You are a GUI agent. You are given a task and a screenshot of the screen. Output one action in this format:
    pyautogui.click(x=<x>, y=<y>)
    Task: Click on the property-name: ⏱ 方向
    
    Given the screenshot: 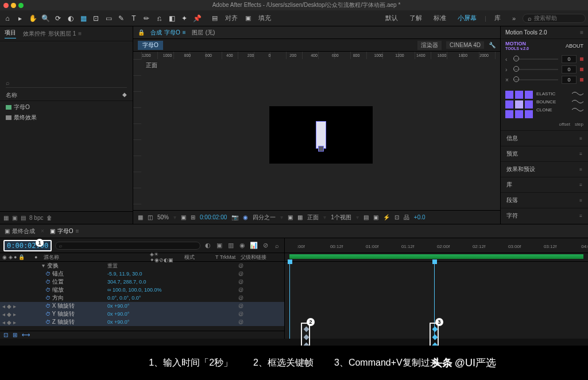 What is the action you would take?
    pyautogui.click(x=75, y=298)
    